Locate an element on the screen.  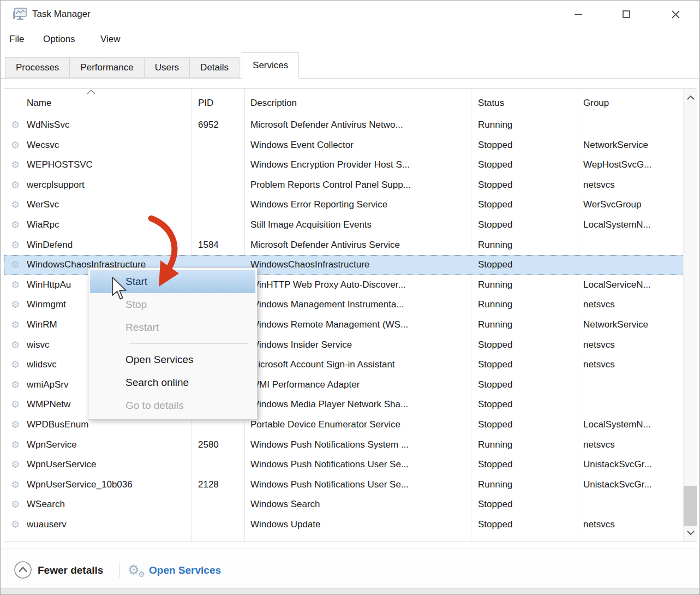
scroll-down-button is located at coordinates (691, 533).